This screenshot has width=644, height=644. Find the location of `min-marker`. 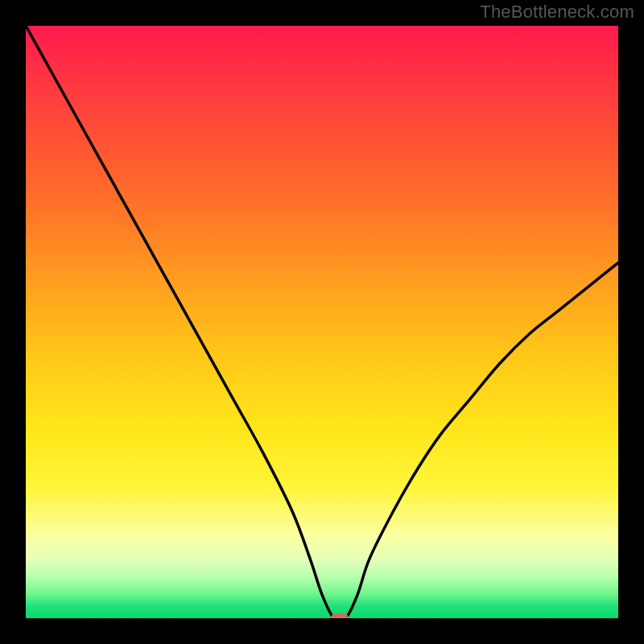

min-marker is located at coordinates (340, 616).